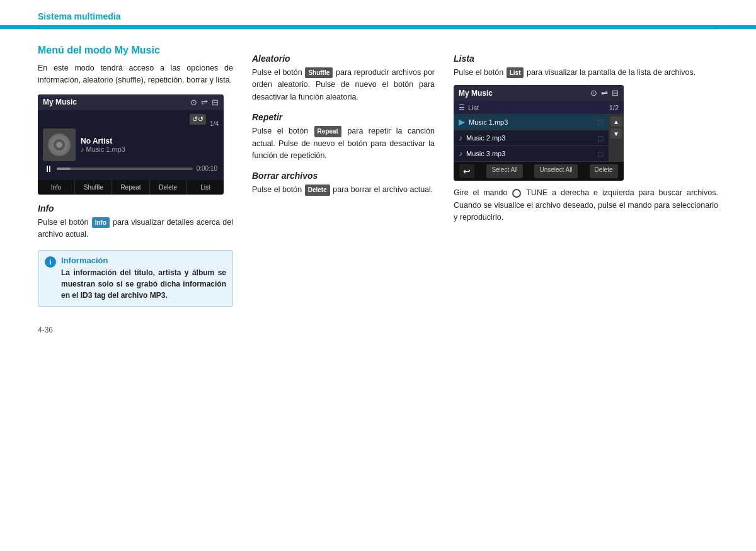 The height and width of the screenshot is (551, 756). I want to click on intro-text: En este modo tendrá acceso a las opcione…, so click(135, 74).